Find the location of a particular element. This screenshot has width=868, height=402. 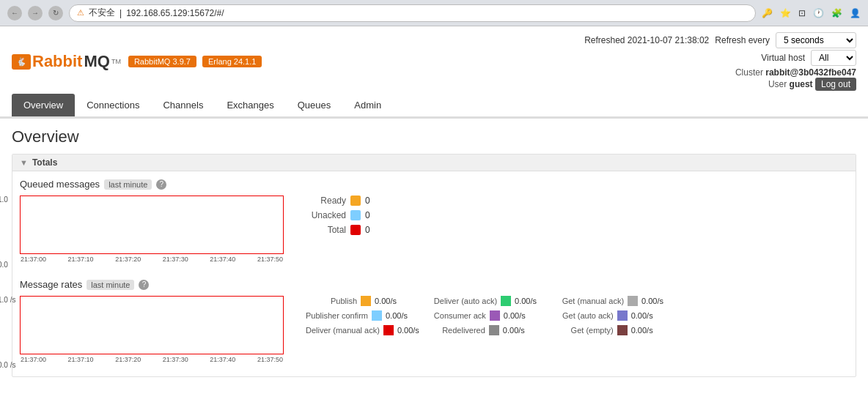

forward-button: → is located at coordinates (35, 13).